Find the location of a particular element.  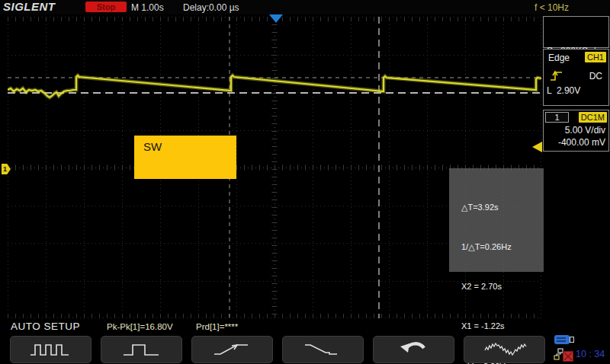

clock-readout: 10 : 34 is located at coordinates (590, 354).